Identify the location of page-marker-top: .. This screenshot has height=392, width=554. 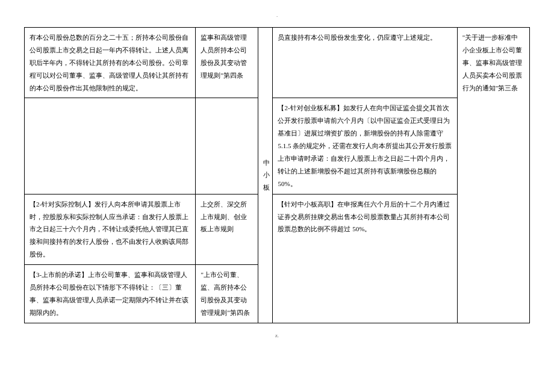
(277, 15).